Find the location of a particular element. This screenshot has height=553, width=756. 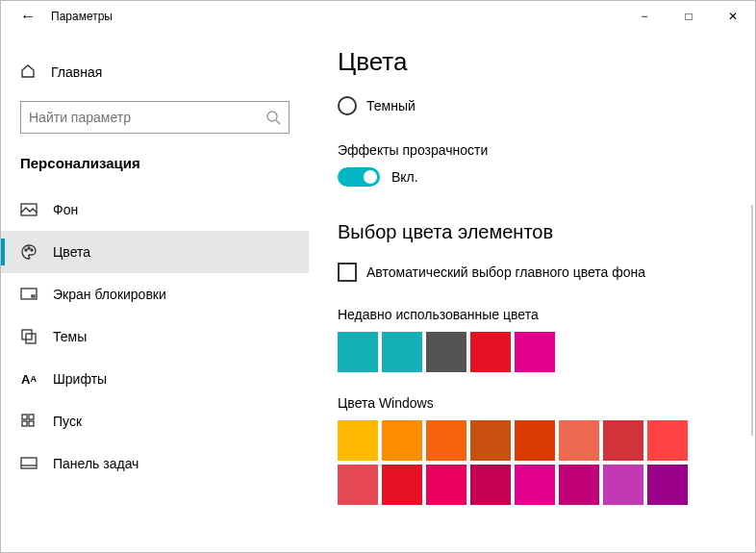

checkbox-icon is located at coordinates (347, 272).